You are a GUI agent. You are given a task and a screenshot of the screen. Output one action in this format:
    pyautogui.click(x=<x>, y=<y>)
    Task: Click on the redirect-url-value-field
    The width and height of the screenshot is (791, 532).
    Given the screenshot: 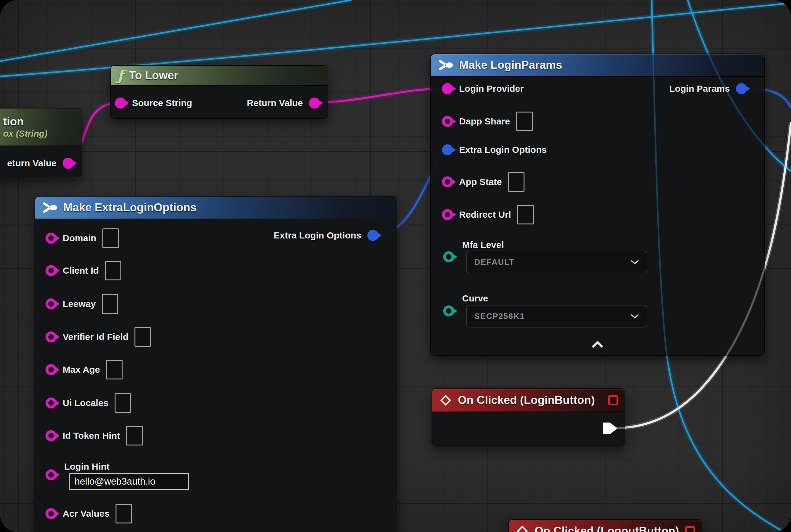 What is the action you would take?
    pyautogui.click(x=525, y=214)
    